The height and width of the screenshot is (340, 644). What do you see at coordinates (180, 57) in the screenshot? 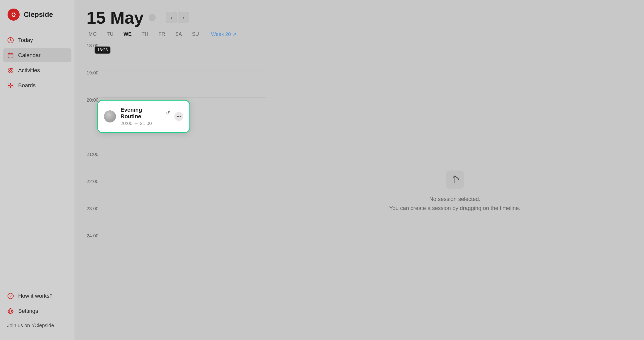
I see `time-line-container-18: 18:23` at bounding box center [180, 57].